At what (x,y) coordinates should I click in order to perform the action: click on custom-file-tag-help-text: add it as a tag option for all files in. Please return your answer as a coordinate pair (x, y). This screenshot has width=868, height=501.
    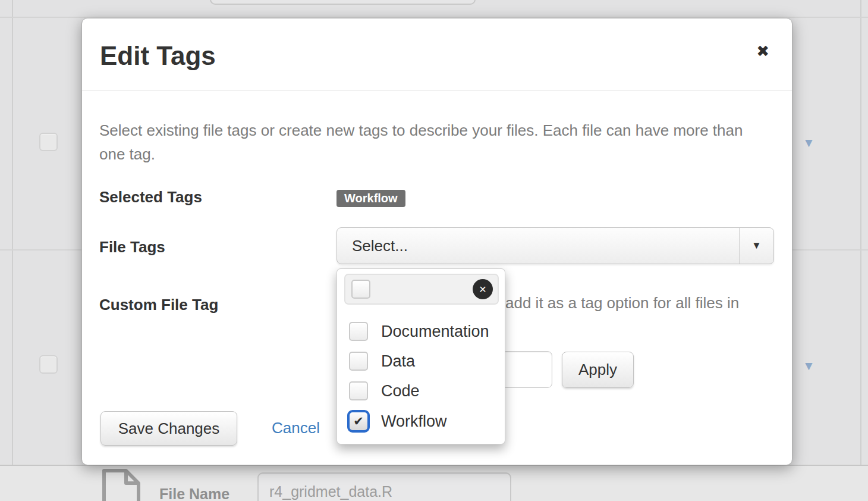
    Looking at the image, I should click on (642, 303).